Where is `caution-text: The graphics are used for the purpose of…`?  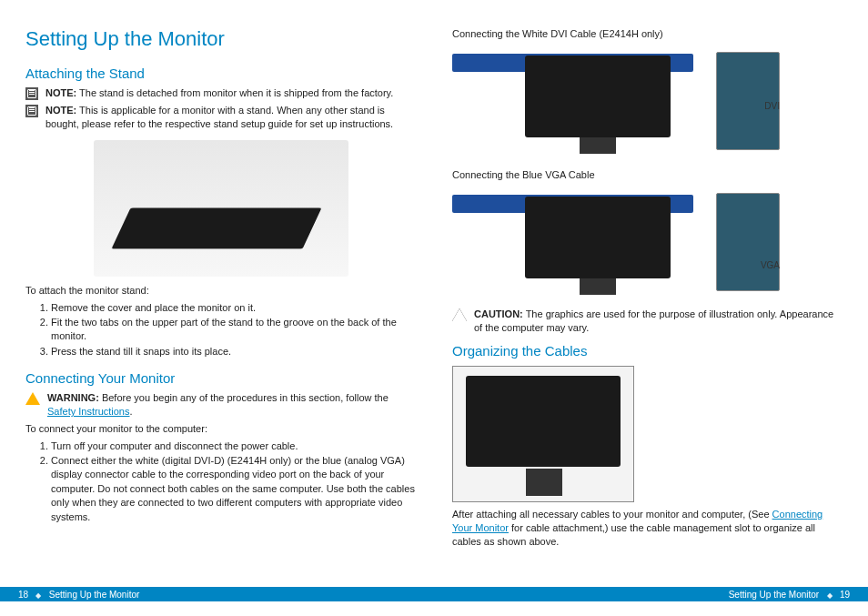
caution-text: The graphics are used for the purpose of… is located at coordinates (653, 320).